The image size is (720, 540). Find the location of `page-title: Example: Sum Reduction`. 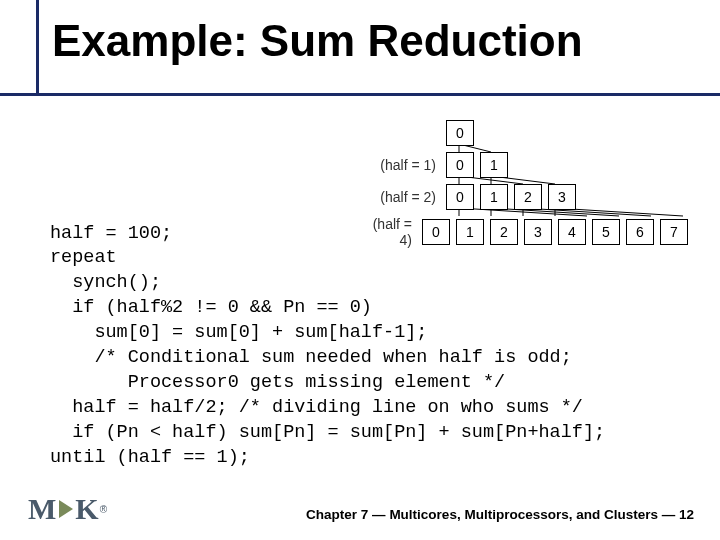

page-title: Example: Sum Reduction is located at coordinates (318, 41).